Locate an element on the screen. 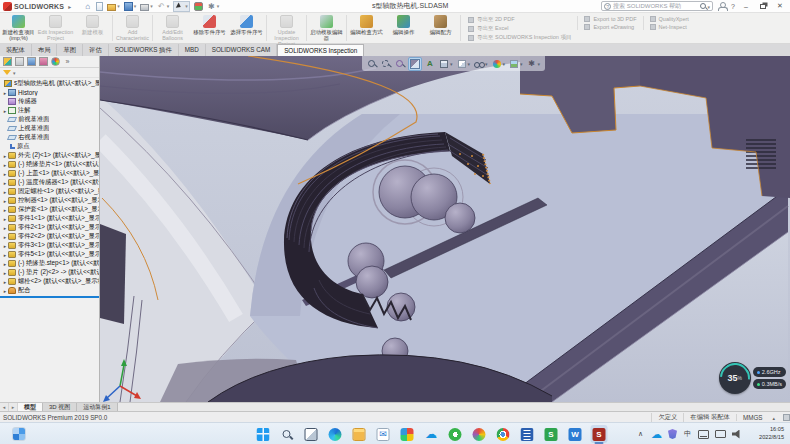 The image size is (790, 444). filter-caret-icon is located at coordinates (14, 72).